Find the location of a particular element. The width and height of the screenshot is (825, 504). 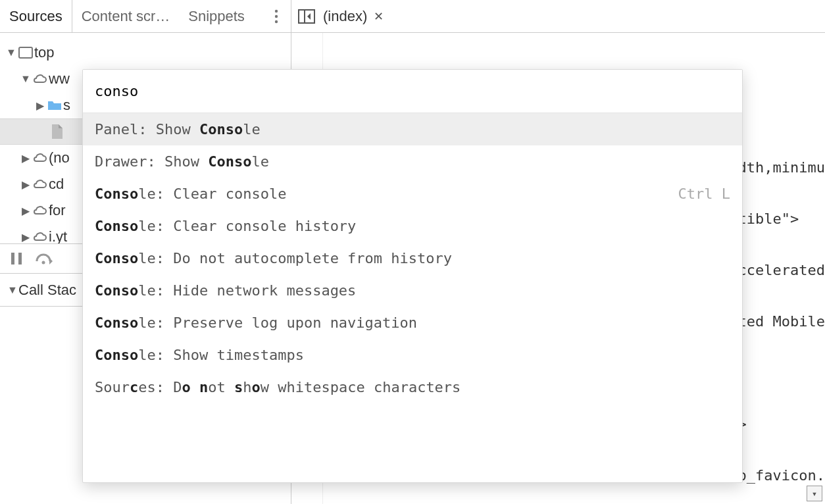

frame-icon is located at coordinates (26, 53).